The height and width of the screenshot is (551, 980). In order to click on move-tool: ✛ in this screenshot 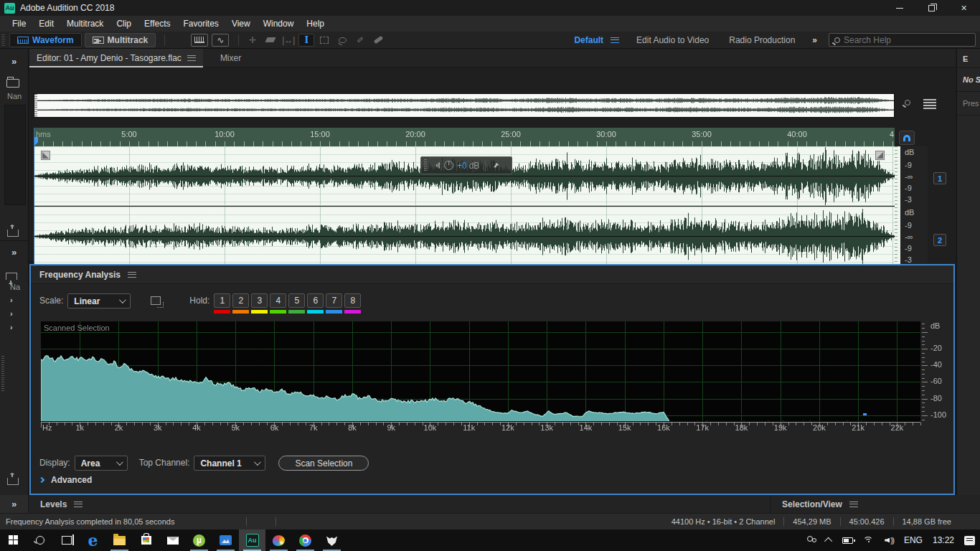, I will do `click(253, 40)`.